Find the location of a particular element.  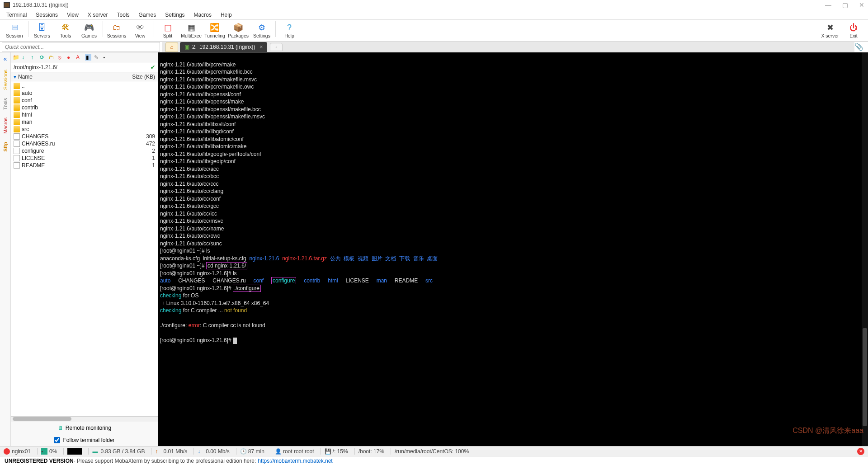

ram-icon: ▬ is located at coordinates (95, 451).